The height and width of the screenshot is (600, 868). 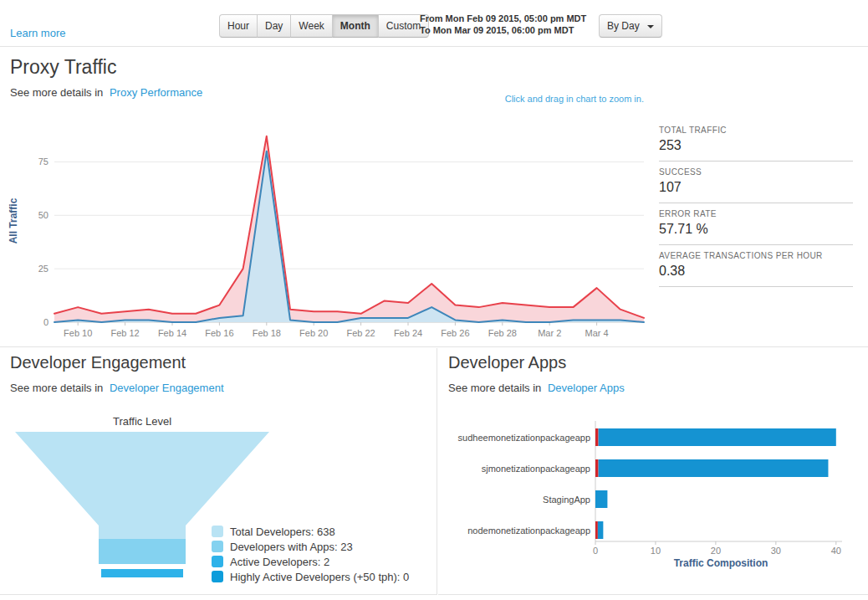 What do you see at coordinates (756, 131) in the screenshot?
I see `stat-label: TOTAL TRAFFIC` at bounding box center [756, 131].